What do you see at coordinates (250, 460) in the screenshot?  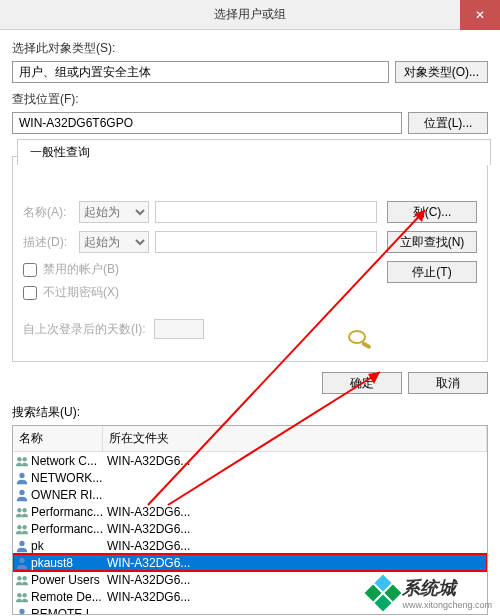 I see `table-row: Network C...WIN-A32DG6...` at bounding box center [250, 460].